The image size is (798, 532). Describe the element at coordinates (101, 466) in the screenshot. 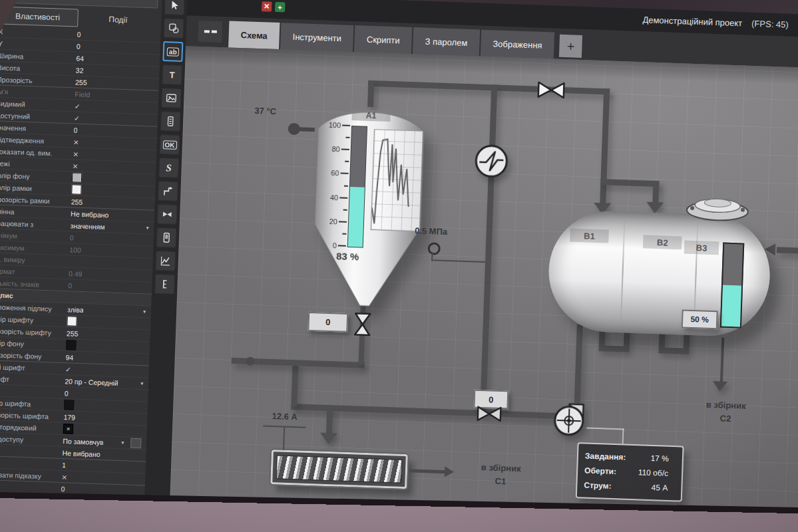

I see `property-value: 1` at that location.